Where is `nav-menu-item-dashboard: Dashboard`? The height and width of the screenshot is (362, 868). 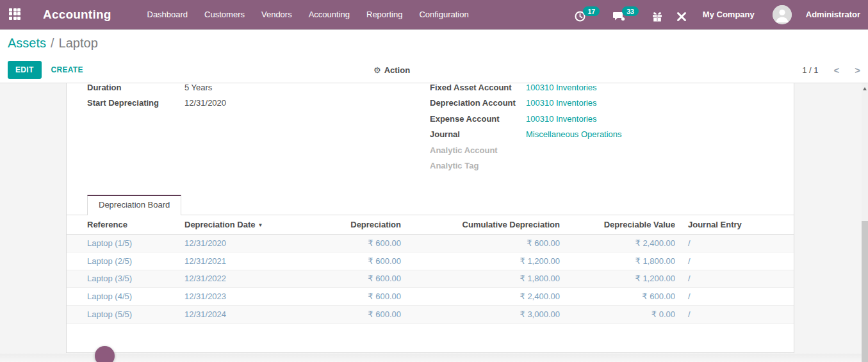
nav-menu-item-dashboard: Dashboard is located at coordinates (168, 14).